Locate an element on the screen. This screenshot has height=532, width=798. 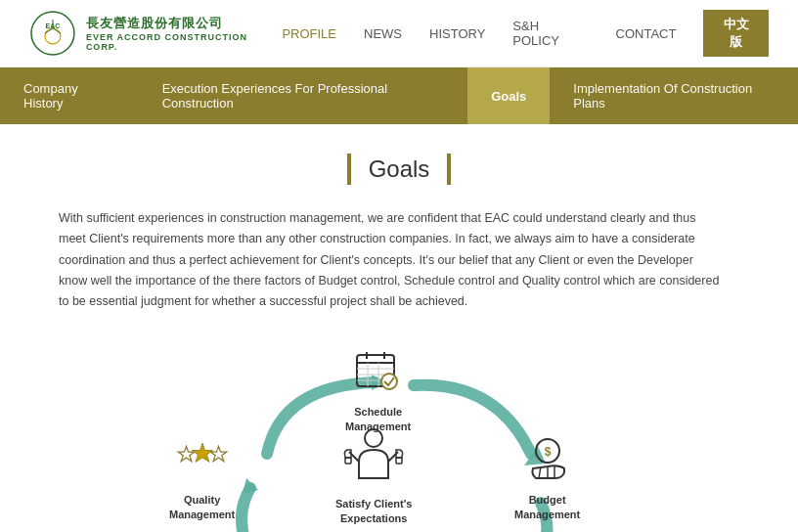
nav-area: PROFILE NEWS HISTORY S&H POLICY CONTACT … is located at coordinates (525, 33).